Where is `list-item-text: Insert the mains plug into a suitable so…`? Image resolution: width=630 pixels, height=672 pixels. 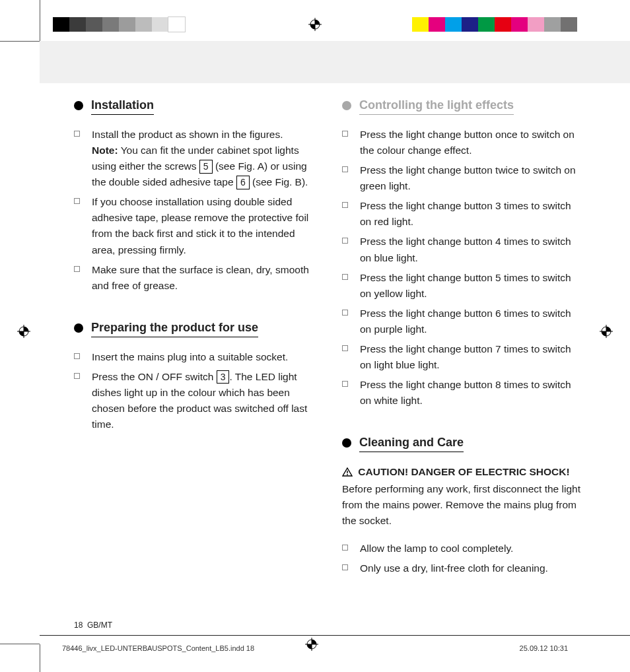
list-item-text: Insert the mains plug into a suitable so… is located at coordinates (203, 357).